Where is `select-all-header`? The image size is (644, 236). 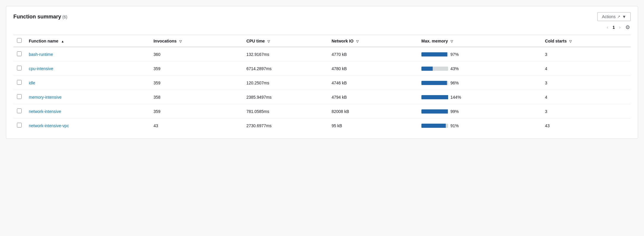
select-all-header is located at coordinates (19, 41).